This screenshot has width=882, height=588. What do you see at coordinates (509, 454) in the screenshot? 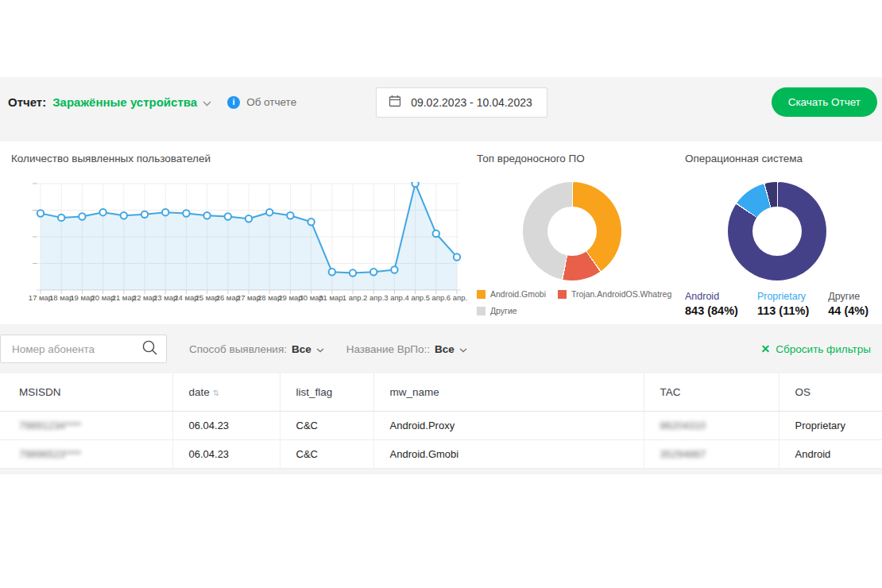
I see `cell-mw_name: Android.Gmobi` at bounding box center [509, 454].